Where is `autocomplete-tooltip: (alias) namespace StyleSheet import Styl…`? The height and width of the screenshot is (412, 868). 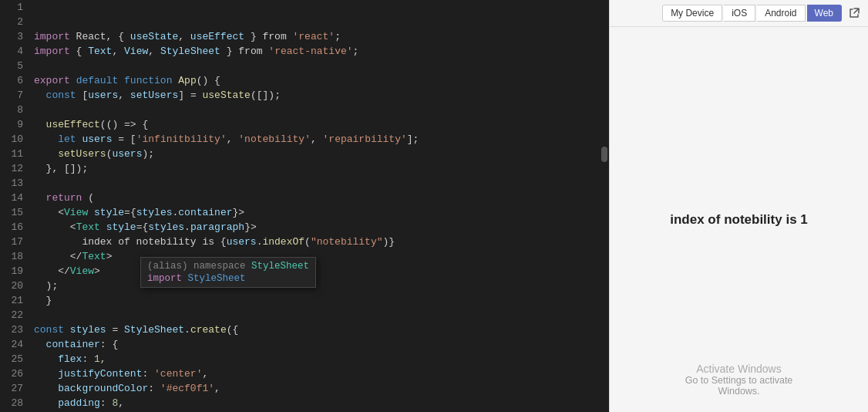
autocomplete-tooltip: (alias) namespace StyleSheet import Styl… is located at coordinates (228, 272).